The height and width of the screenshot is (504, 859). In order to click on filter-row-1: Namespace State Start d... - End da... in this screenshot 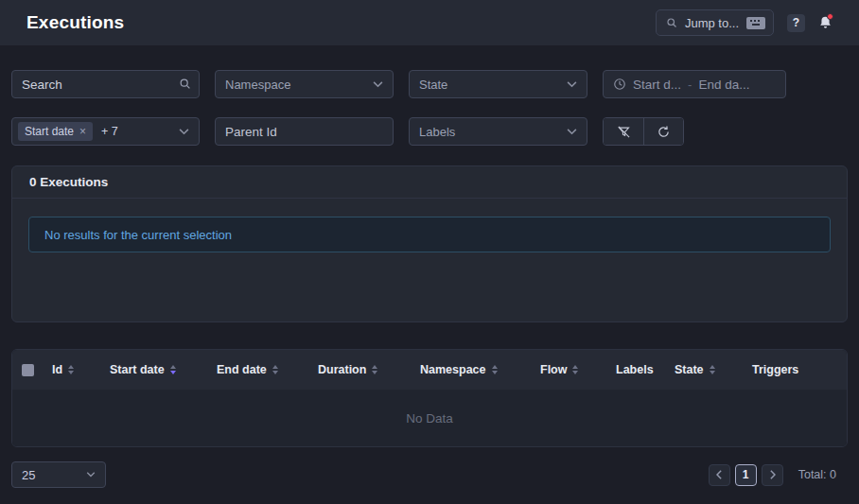, I will do `click(430, 84)`.